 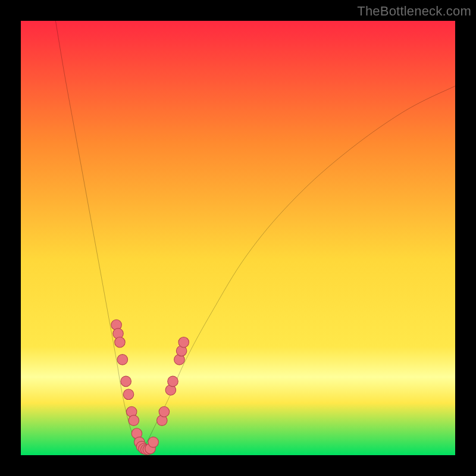 I want to click on watermark-text: TheBottleneck.com, so click(x=414, y=11).